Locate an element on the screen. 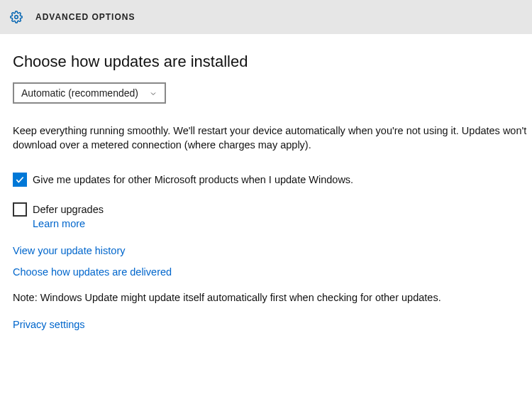 This screenshot has height=409, width=532. gear-icon is located at coordinates (16, 17).